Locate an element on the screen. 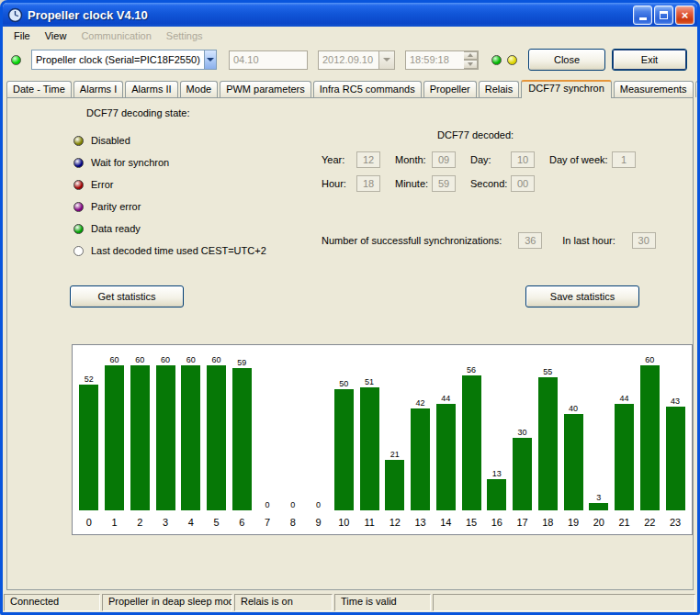 This screenshot has width=700, height=615. bar-hour-21: 44 is located at coordinates (625, 452).